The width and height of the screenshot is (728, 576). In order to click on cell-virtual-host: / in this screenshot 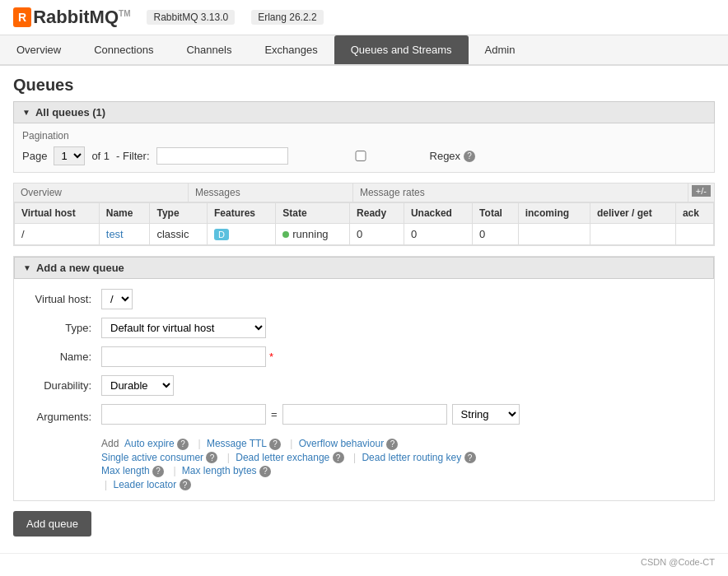, I will do `click(58, 235)`.